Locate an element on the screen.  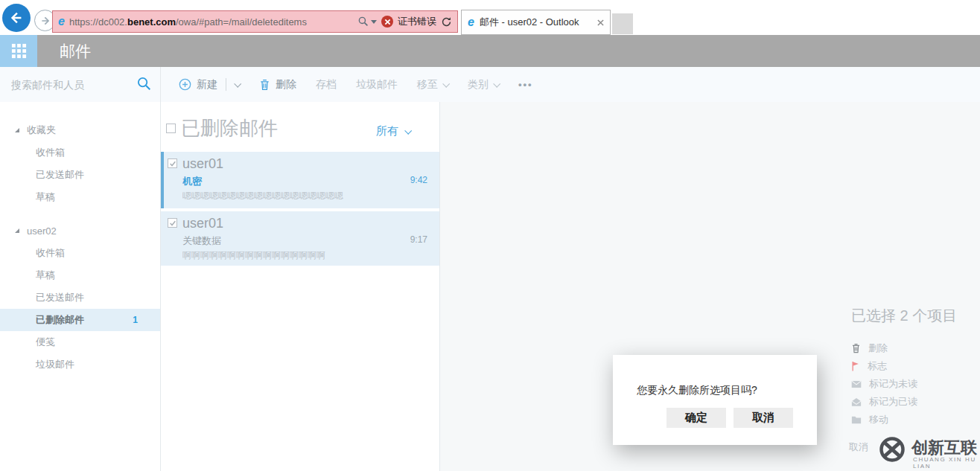
selection-action-delete: 删除 is located at coordinates (885, 348).